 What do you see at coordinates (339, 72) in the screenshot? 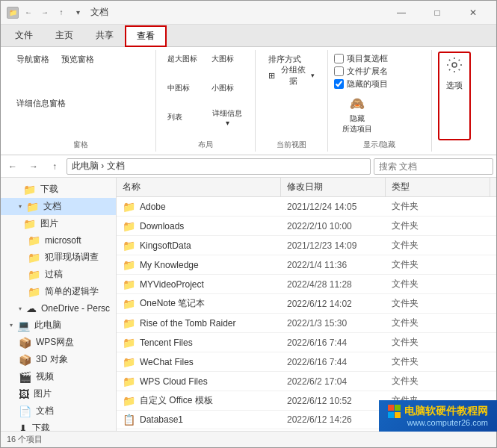
I see `file-ext-box` at bounding box center [339, 72].